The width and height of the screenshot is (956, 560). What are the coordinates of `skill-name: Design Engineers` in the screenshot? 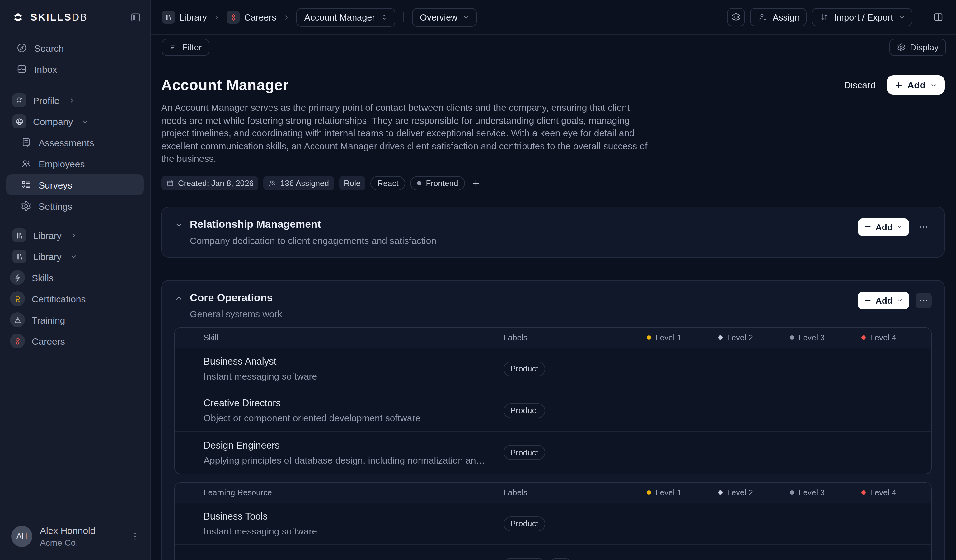 It's located at (354, 445).